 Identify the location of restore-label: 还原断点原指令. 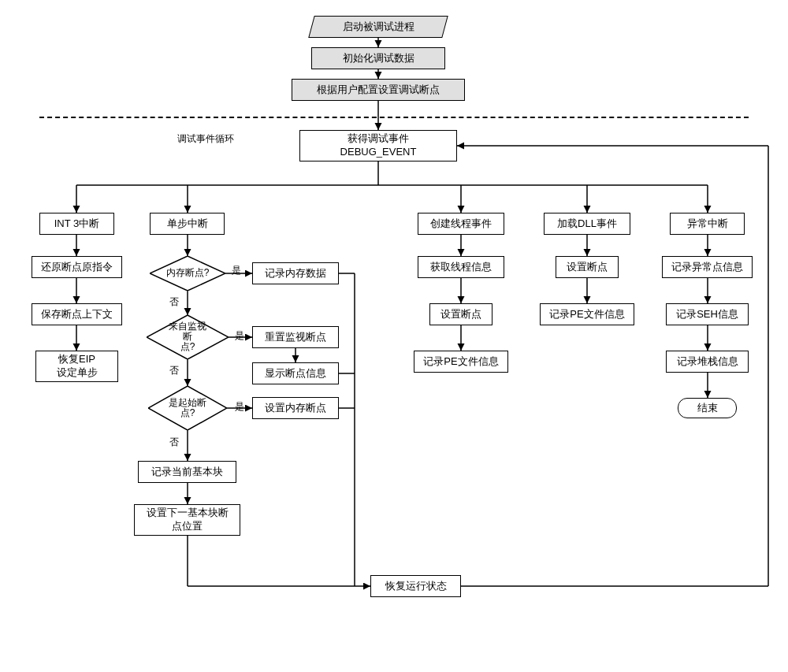
(77, 268).